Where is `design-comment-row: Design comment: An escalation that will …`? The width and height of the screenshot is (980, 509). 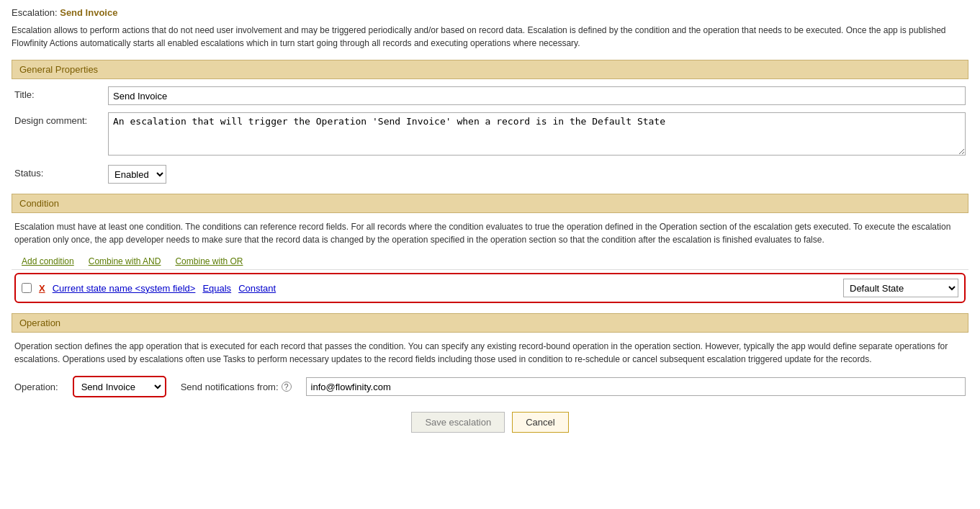 design-comment-row: Design comment: An escalation that will … is located at coordinates (490, 135).